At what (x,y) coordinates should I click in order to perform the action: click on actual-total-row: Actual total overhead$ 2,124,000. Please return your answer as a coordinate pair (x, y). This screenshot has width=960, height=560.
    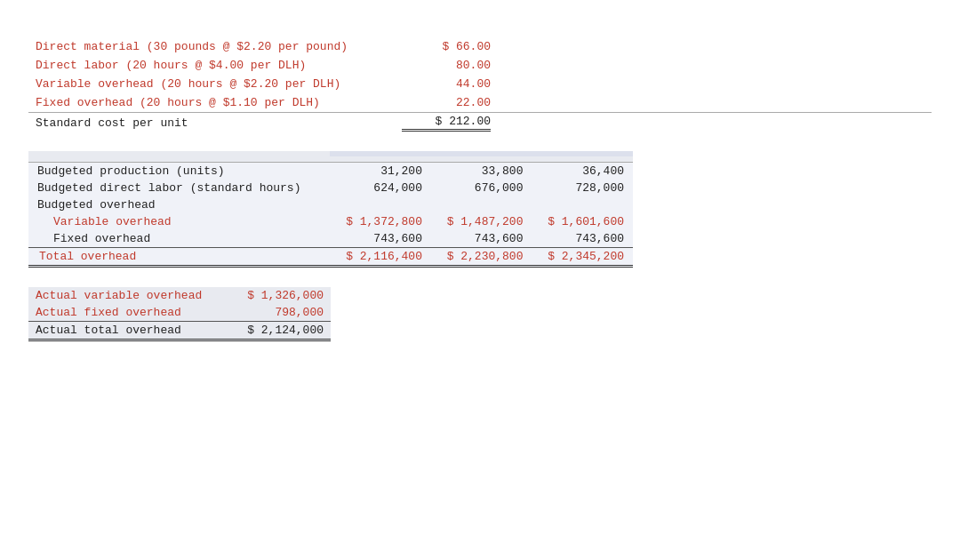
    Looking at the image, I should click on (180, 331).